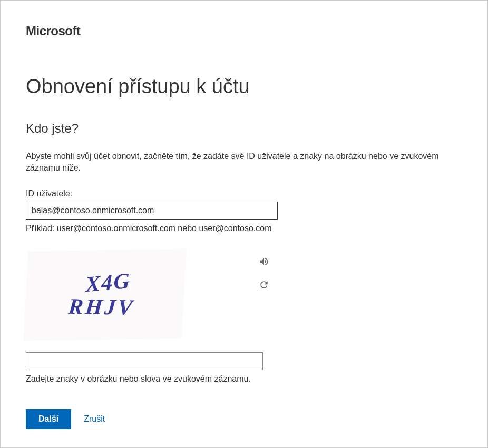  Describe the element at coordinates (101, 307) in the screenshot. I see `captcha-text-line2: RHJV` at that location.